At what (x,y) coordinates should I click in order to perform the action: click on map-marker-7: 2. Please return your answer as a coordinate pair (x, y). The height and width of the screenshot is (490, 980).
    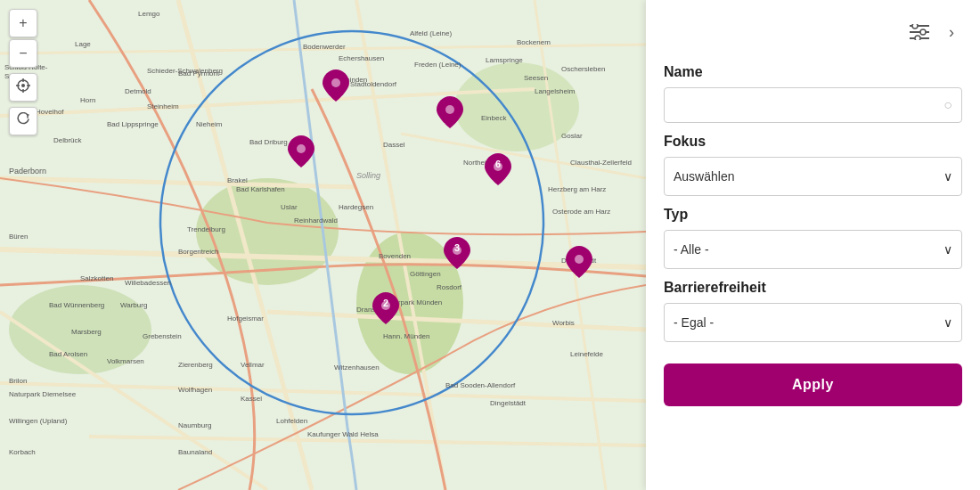
    Looking at the image, I should click on (386, 310).